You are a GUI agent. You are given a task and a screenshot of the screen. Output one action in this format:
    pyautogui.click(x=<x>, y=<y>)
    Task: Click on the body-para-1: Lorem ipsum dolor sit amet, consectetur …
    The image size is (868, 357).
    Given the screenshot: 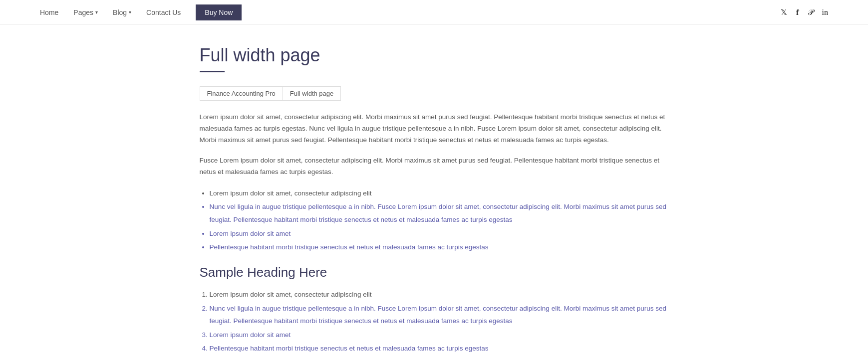 What is the action you would take?
    pyautogui.click(x=434, y=129)
    